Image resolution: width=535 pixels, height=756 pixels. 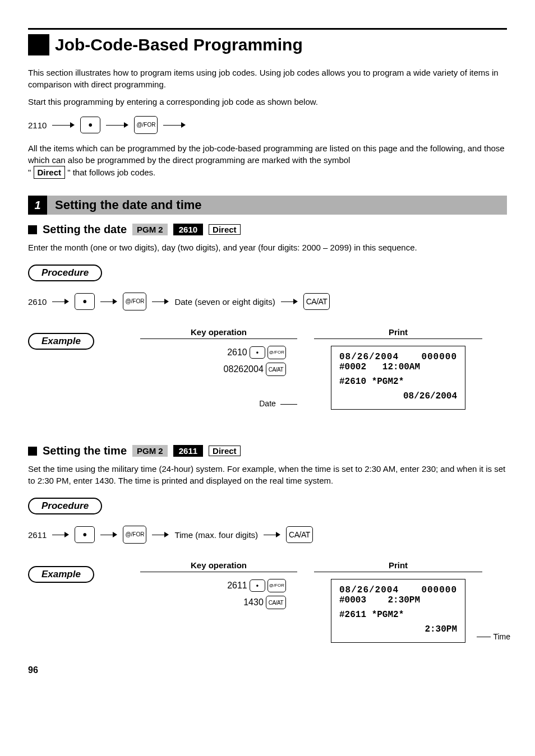 What do you see at coordinates (37, 126) in the screenshot?
I see `intro-flow-code: 2110` at bounding box center [37, 126].